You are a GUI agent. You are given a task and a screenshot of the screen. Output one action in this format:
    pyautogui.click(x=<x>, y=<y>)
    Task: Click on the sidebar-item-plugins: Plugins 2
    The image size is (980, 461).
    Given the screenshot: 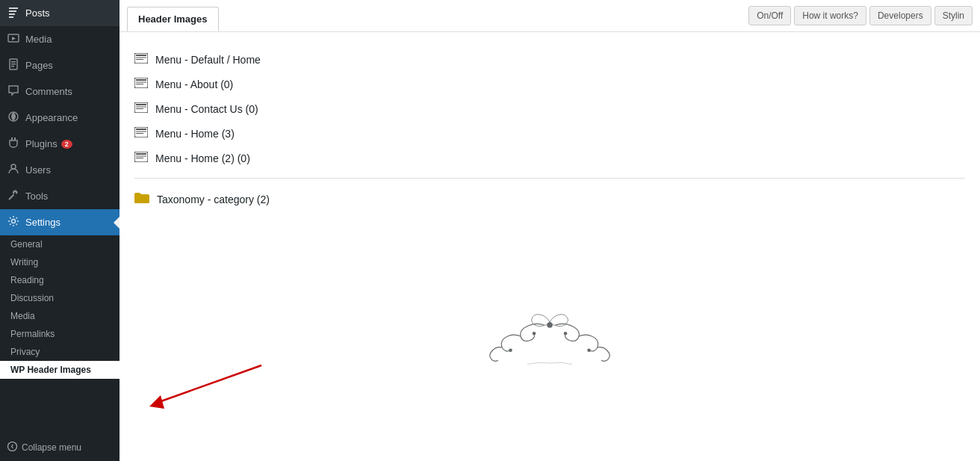 What is the action you would take?
    pyautogui.click(x=60, y=143)
    